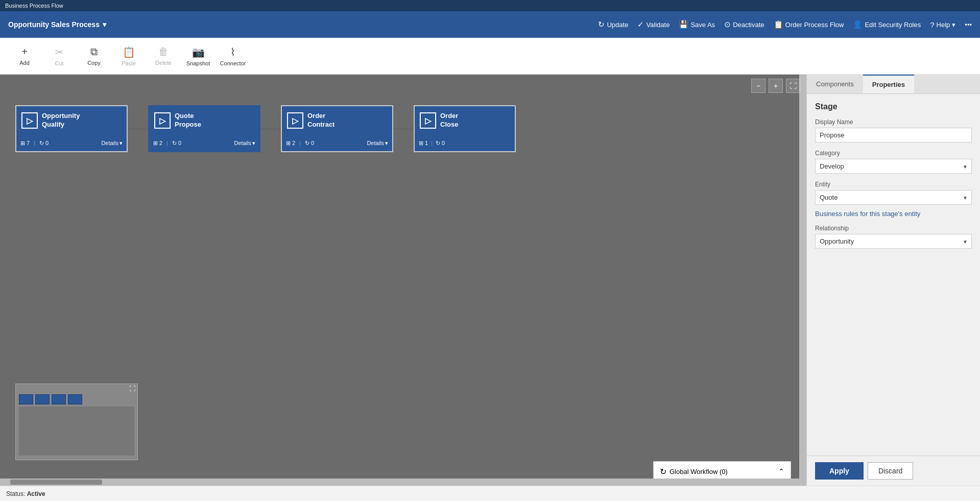 The image size is (980, 501). Describe the element at coordinates (25, 56) in the screenshot. I see `add-button: + Add` at that location.